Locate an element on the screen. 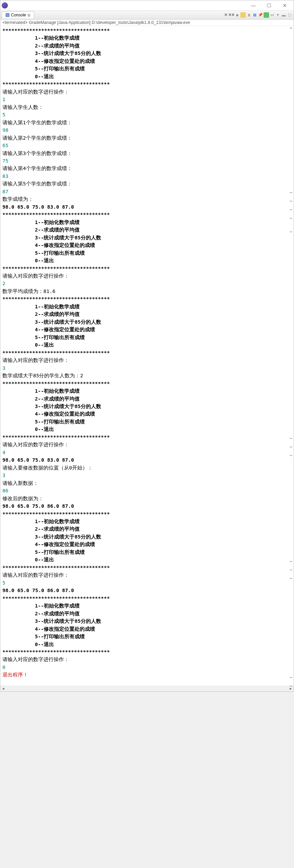 The image size is (294, 868). out-line: 请输入第3个学生的数学成绩： is located at coordinates (147, 153).